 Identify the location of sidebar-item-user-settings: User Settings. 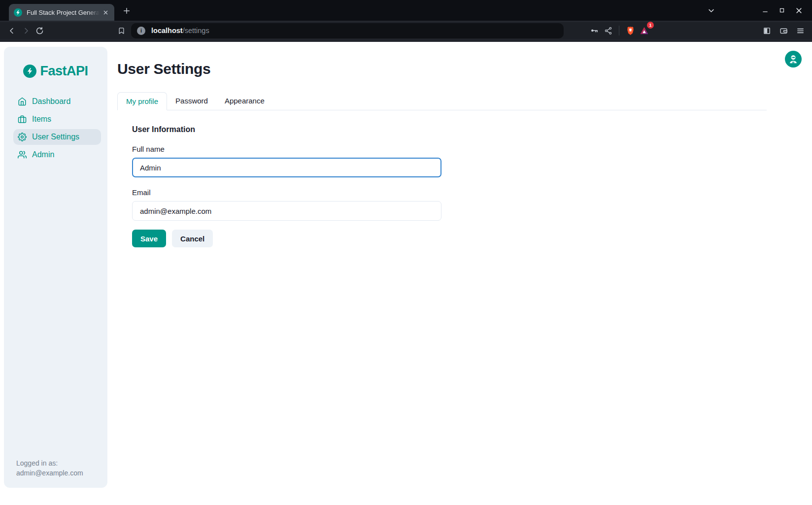
(57, 137).